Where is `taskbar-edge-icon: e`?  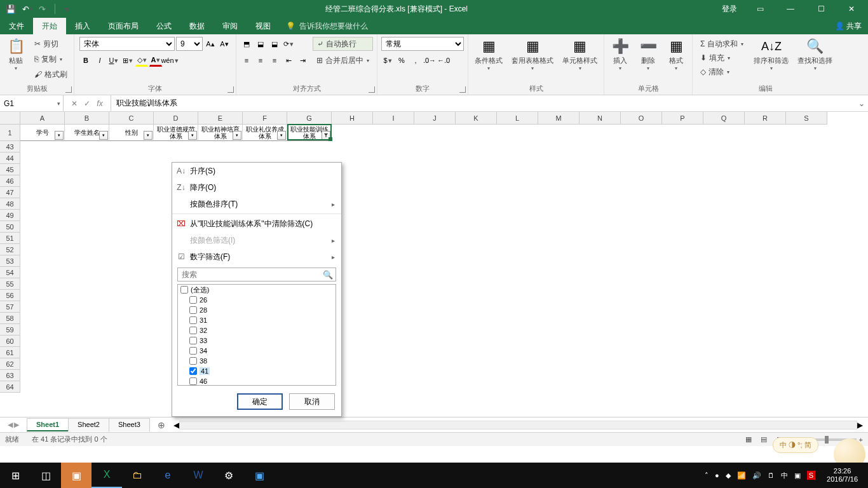
taskbar-edge-icon: e is located at coordinates (168, 475).